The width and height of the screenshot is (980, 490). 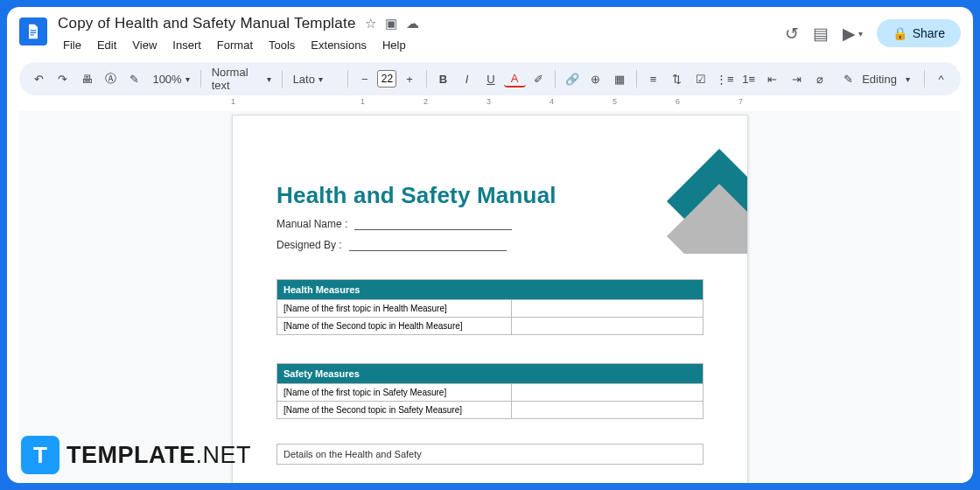 I want to click on document-title: Copy of Health and Safety Manual Templat…, so click(x=206, y=24).